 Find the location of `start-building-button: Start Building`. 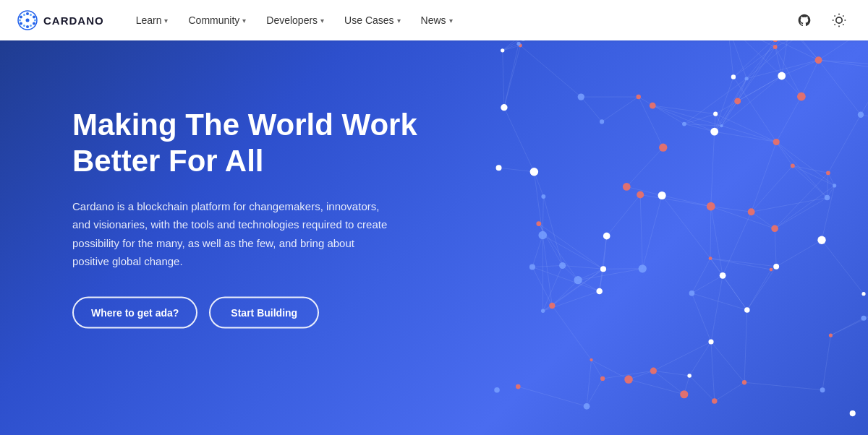

start-building-button: Start Building is located at coordinates (264, 312).